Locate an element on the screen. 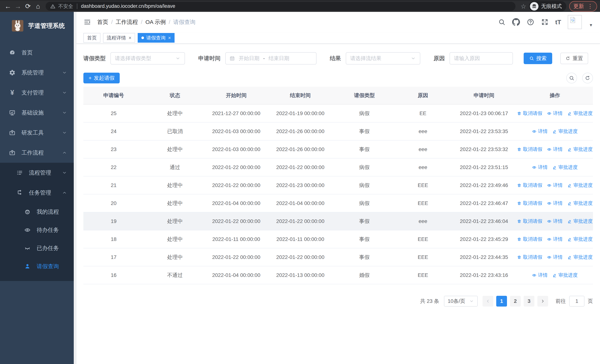 This screenshot has width=600, height=364. breadcrumb-item: OA 示例 is located at coordinates (156, 22).